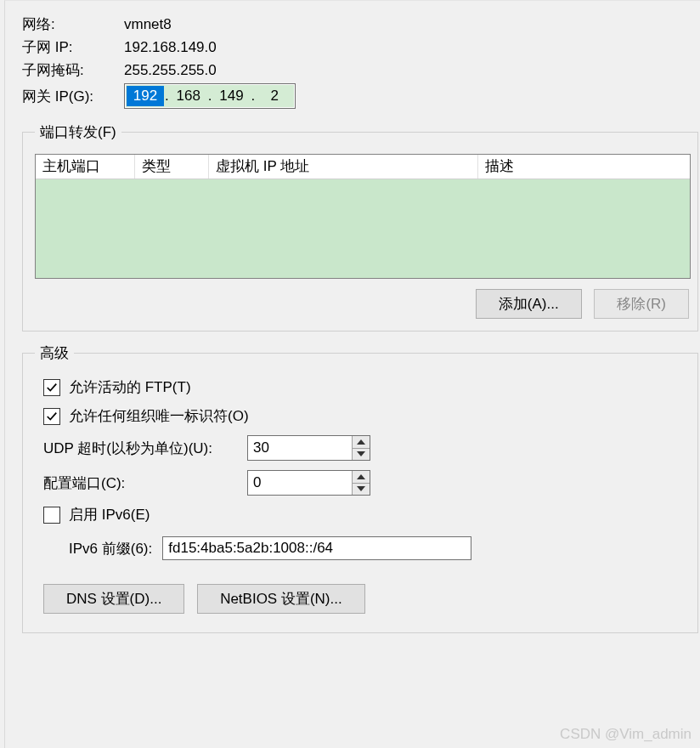  What do you see at coordinates (363, 229) in the screenshot?
I see `port-forward-body` at bounding box center [363, 229].